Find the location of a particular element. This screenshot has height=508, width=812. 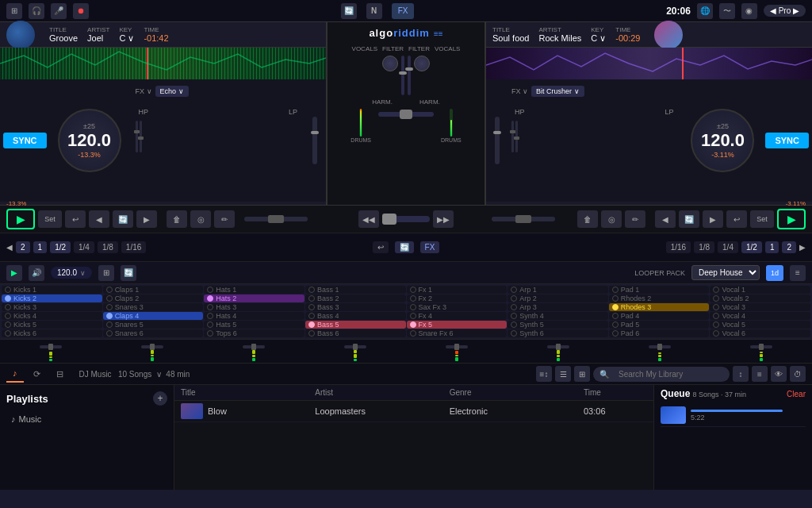

sample-cell: Bass 3 is located at coordinates (355, 307).